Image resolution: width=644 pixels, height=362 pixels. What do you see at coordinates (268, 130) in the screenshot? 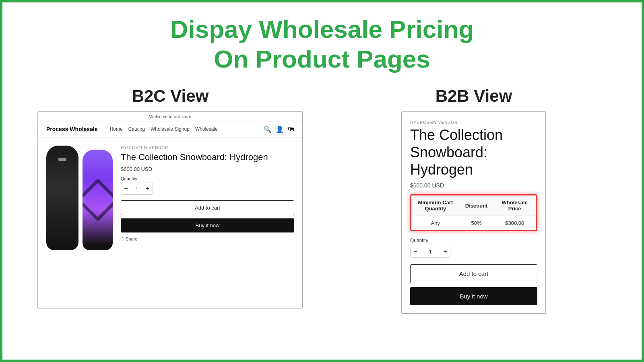
I see `search-icon: 🔍` at bounding box center [268, 130].